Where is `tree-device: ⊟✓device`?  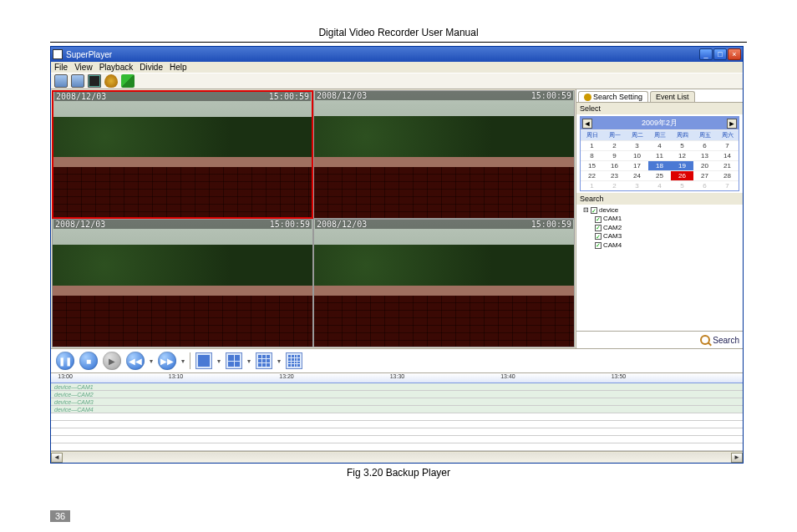
tree-device: ⊟✓device is located at coordinates (660, 210).